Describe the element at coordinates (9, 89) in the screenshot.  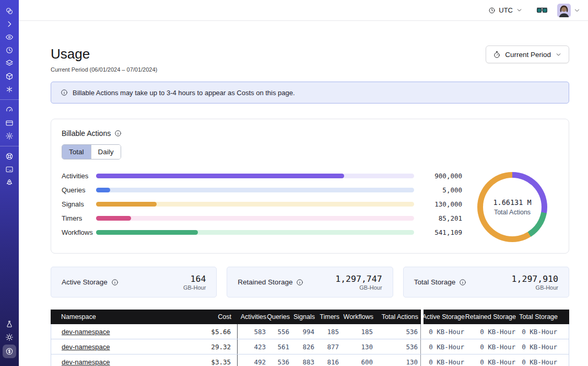
I see `sidebar-item-nexus` at that location.